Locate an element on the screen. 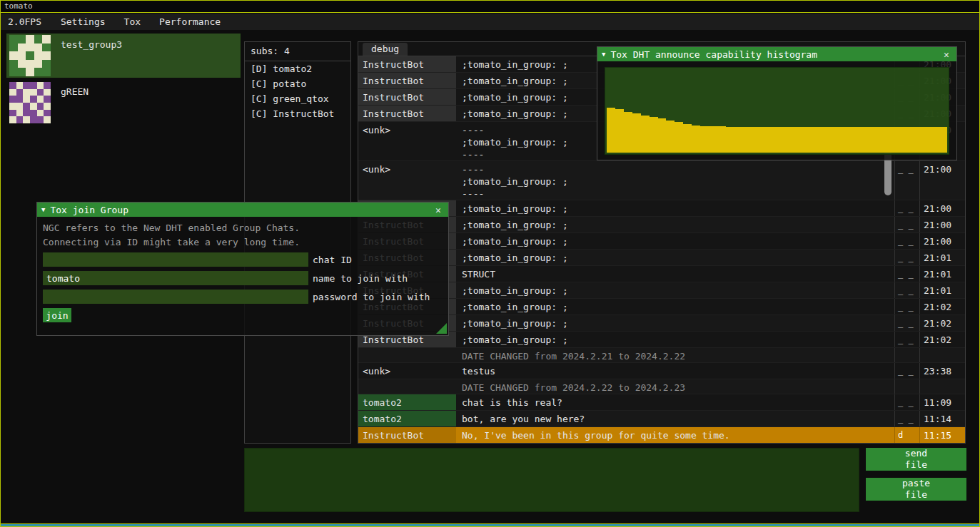 This screenshot has width=980, height=527. message-text: ---- ;tomato_in_group: ; ---- is located at coordinates (675, 180).